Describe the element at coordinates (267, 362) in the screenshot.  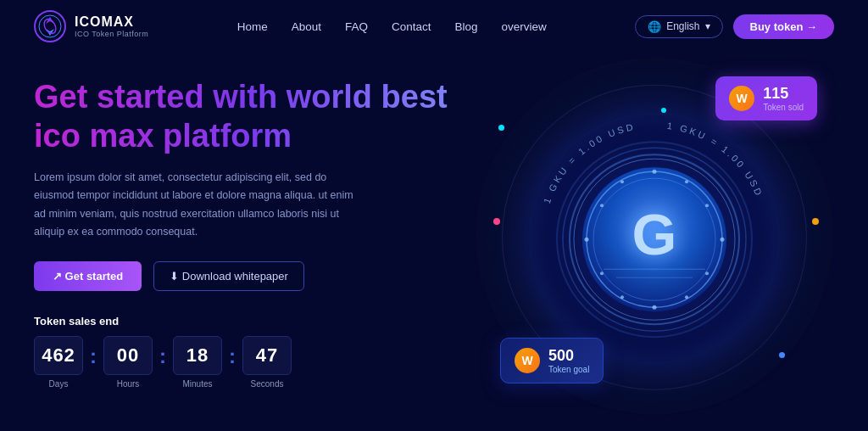
I see `seconds-block: 47 Seconds` at that location.